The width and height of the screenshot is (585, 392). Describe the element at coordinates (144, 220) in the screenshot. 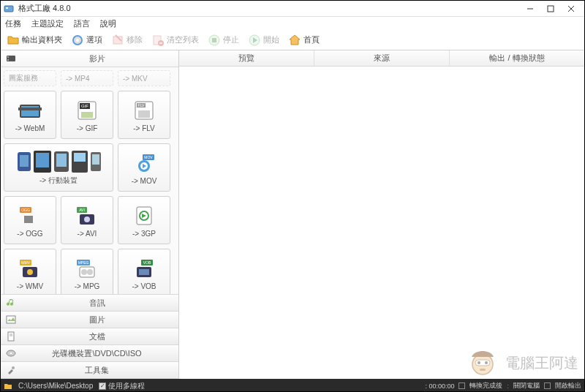

I see `format-3gp: -> 3GP` at that location.